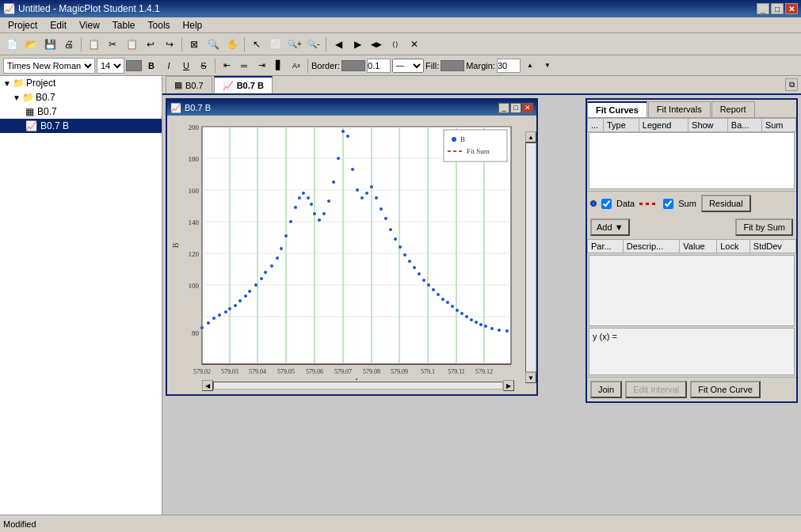 Image resolution: width=801 pixels, height=532 pixels. What do you see at coordinates (606, 390) in the screenshot?
I see `join-button: Join` at bounding box center [606, 390].